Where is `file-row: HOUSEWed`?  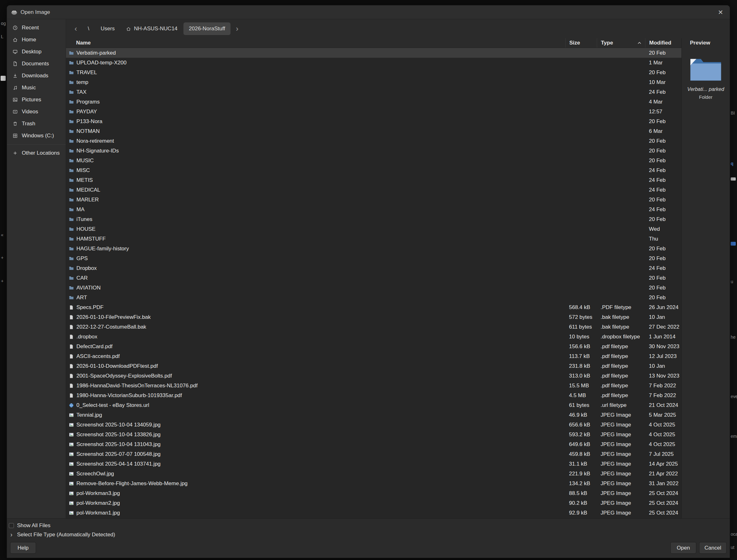
file-row: HOUSEWed is located at coordinates (374, 229).